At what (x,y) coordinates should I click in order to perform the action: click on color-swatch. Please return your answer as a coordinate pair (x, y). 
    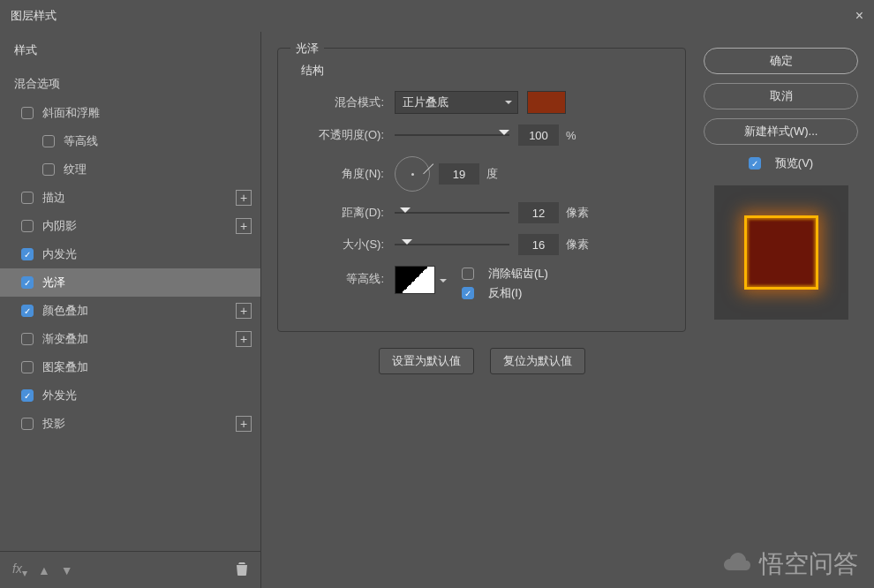
    Looking at the image, I should click on (546, 102).